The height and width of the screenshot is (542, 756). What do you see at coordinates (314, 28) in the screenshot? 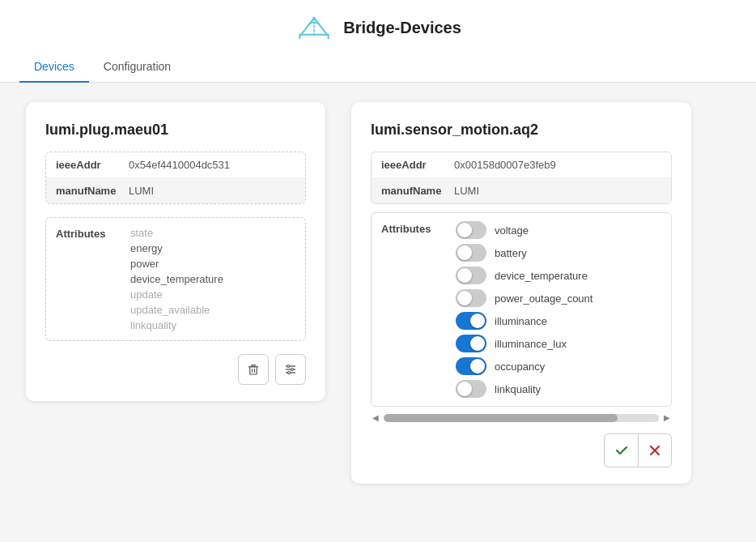
I see `bridge-icon` at bounding box center [314, 28].